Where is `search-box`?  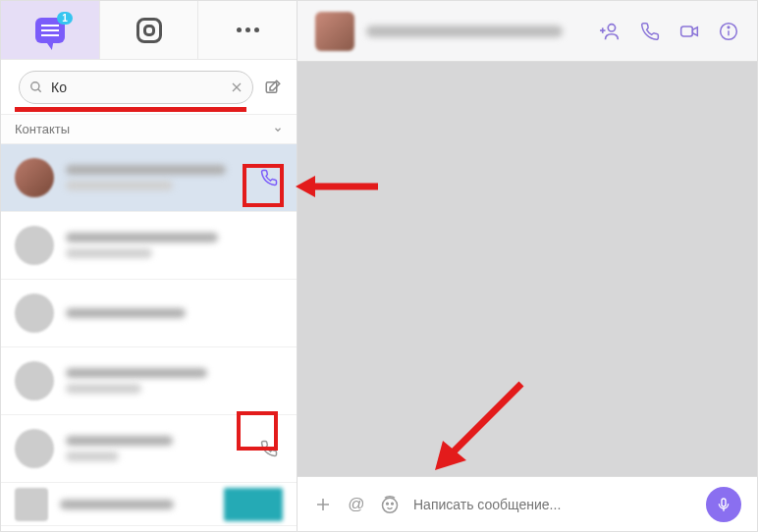 search-box is located at coordinates (135, 87).